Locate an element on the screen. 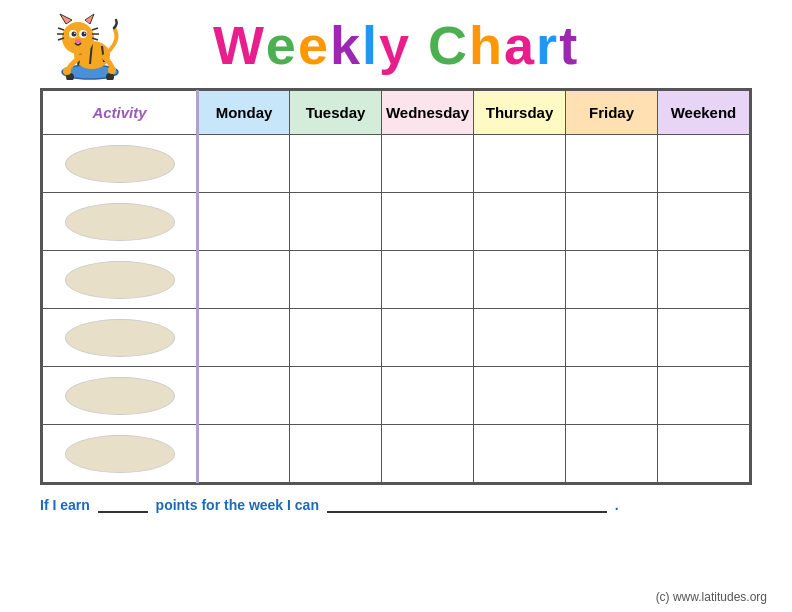  footer-middle: points for the week I can is located at coordinates (238, 505).